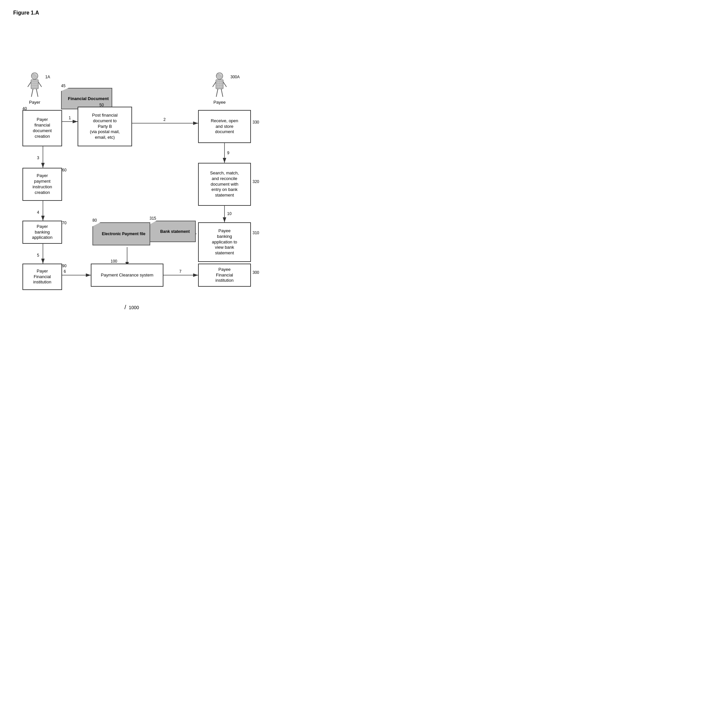 This screenshot has width=724, height=728. I want to click on receive-doc-label: Receive, open and store document, so click(225, 127).